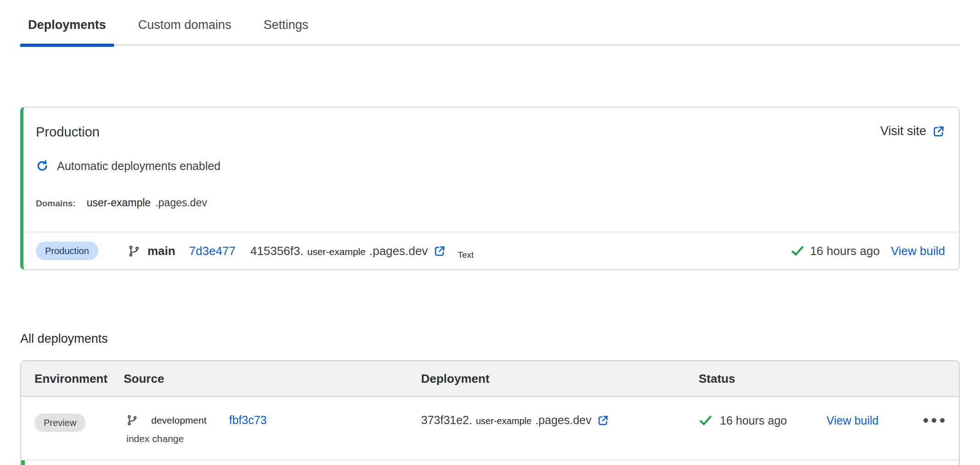 This screenshot has width=980, height=465. Describe the element at coordinates (181, 203) in the screenshot. I see `domain-suffix: .pages.dev` at that location.